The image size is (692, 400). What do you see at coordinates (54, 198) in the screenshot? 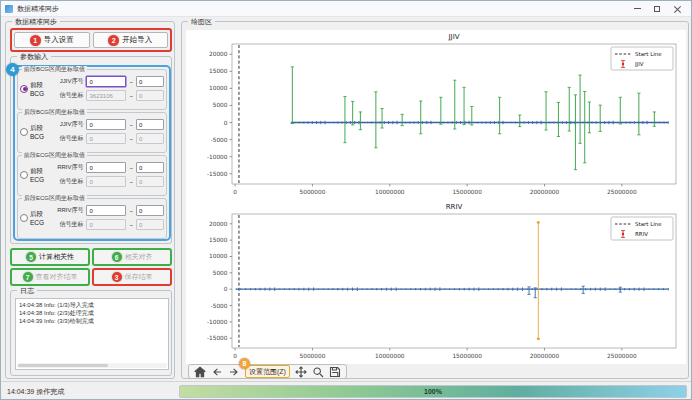
I see `param-group-title: 后段ECG区间坐标取值` at bounding box center [54, 198].